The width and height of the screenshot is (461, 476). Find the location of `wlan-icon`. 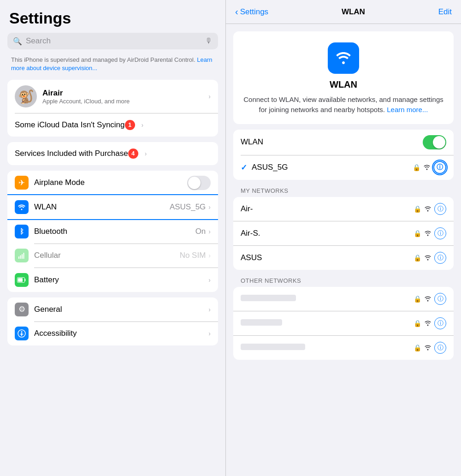

wlan-icon is located at coordinates (22, 207).